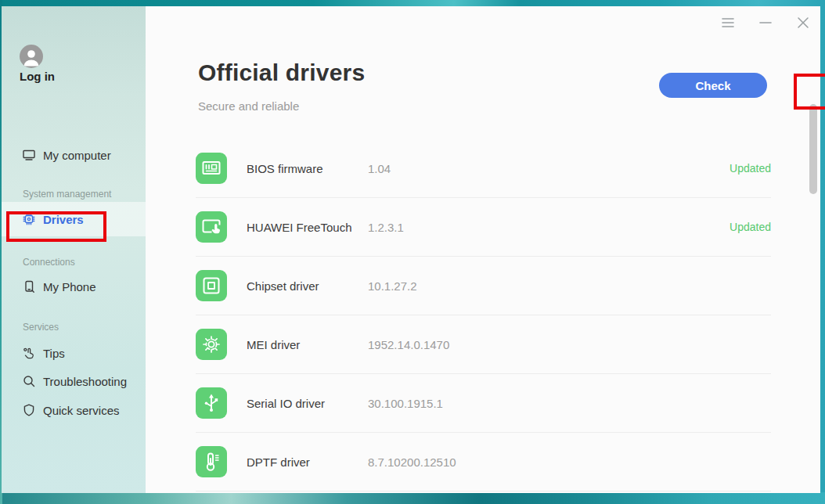 The width and height of the screenshot is (825, 504). I want to click on driver-version: 1.04, so click(549, 169).